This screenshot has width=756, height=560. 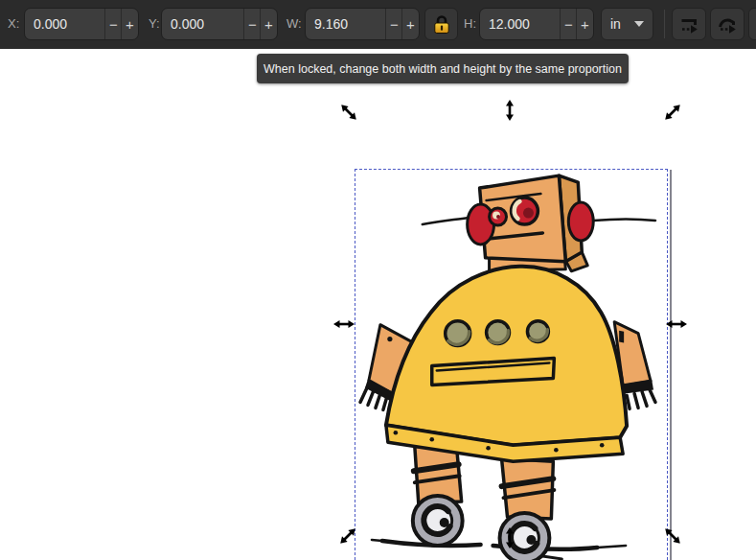 What do you see at coordinates (13, 24) in the screenshot?
I see `x-label: X:` at bounding box center [13, 24].